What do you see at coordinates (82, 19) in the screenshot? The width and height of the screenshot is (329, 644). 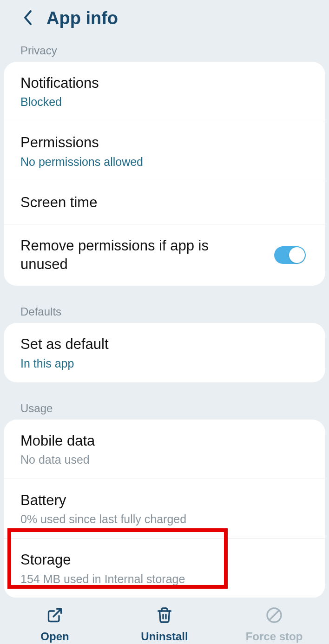 I see `page-title: App info` at bounding box center [82, 19].